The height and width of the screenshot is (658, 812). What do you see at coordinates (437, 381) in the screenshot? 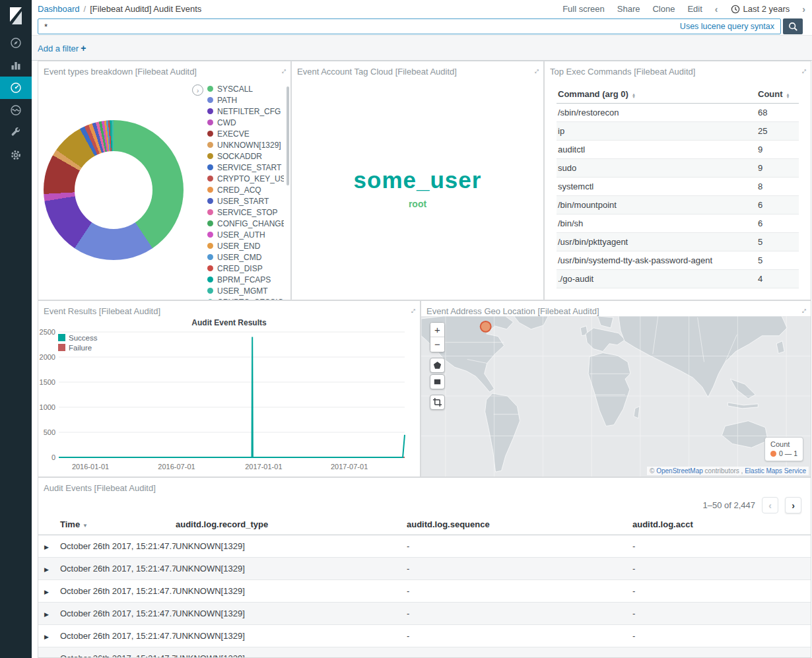
I see `draw-rectangle-button` at bounding box center [437, 381].